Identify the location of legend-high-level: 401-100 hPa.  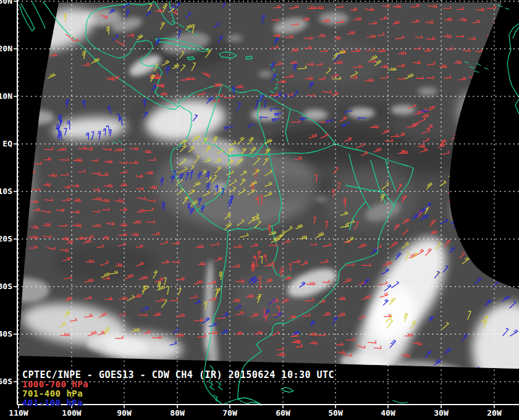
(53, 403).